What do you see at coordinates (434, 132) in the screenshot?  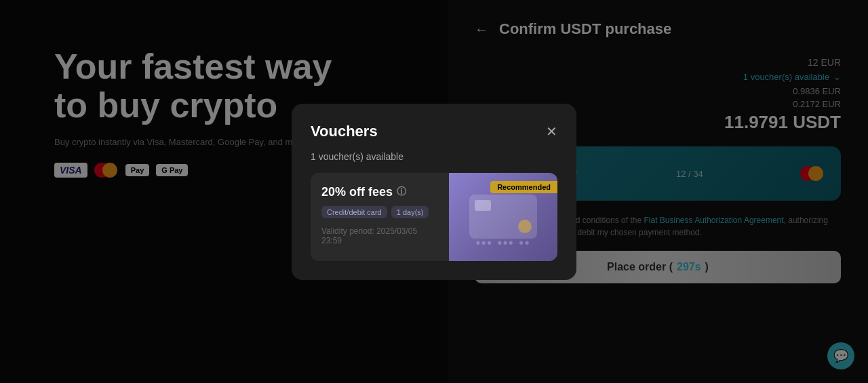 I see `modal-header: Vouchers ✕` at bounding box center [434, 132].